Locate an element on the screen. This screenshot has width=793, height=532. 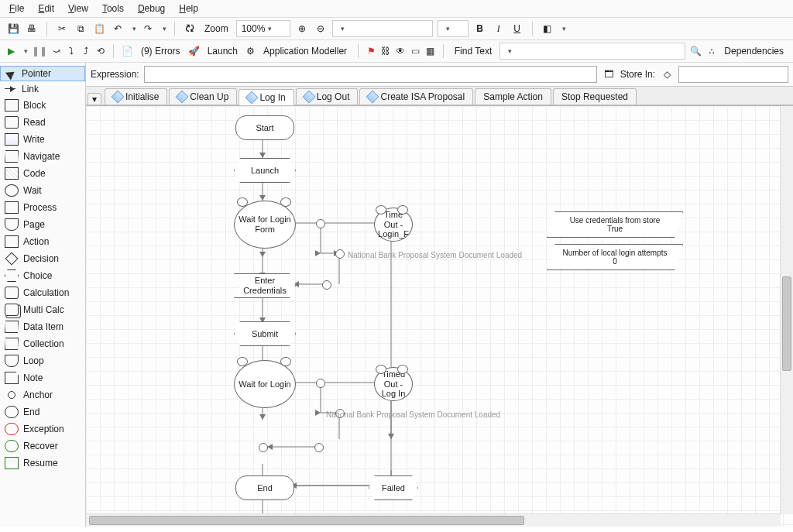
pause-icon: ❚❚ is located at coordinates (39, 51).